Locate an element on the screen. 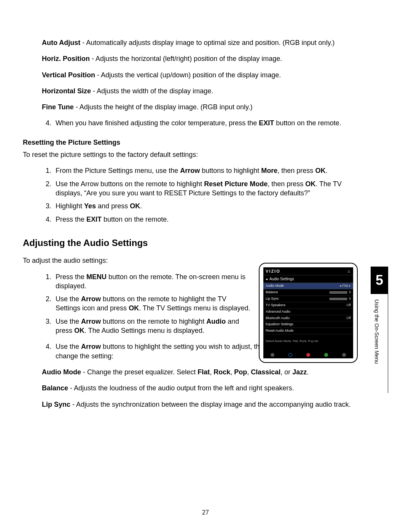  chapter-number: 5 is located at coordinates (379, 280).